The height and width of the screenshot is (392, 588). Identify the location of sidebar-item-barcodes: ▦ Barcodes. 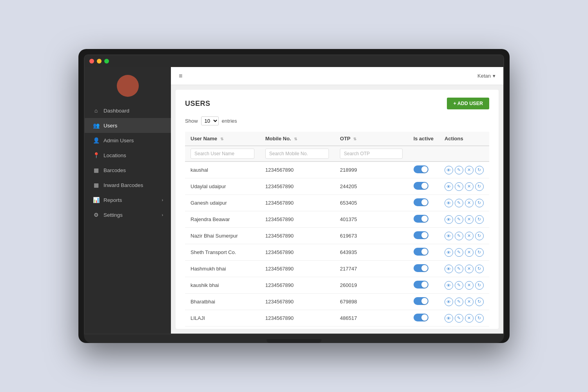
(128, 170).